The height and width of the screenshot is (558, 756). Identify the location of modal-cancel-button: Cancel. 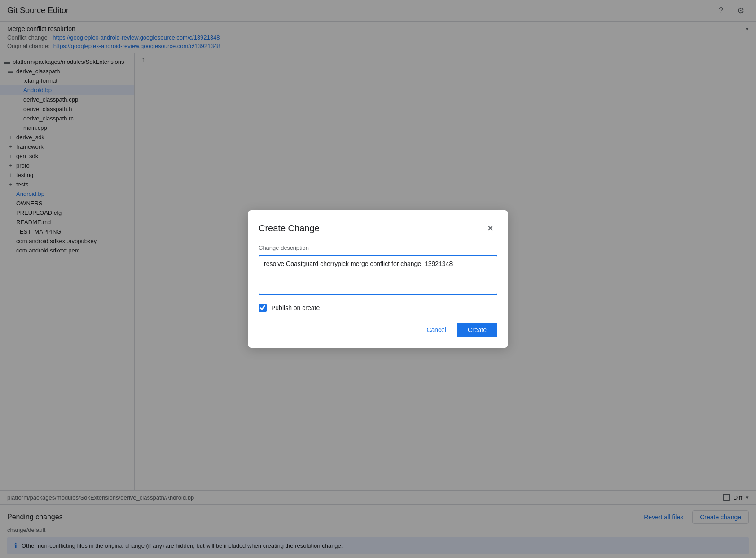
(436, 330).